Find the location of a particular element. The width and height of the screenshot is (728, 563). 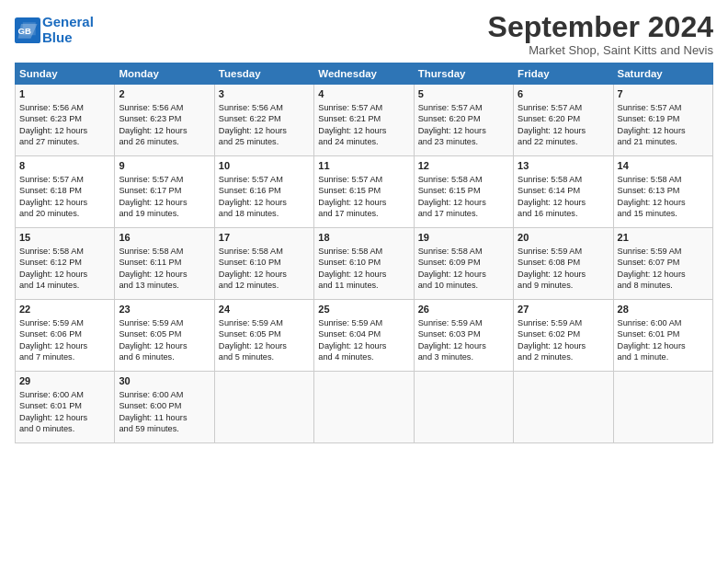

day-info-line: Sunset: 6:11 PM is located at coordinates (164, 262).